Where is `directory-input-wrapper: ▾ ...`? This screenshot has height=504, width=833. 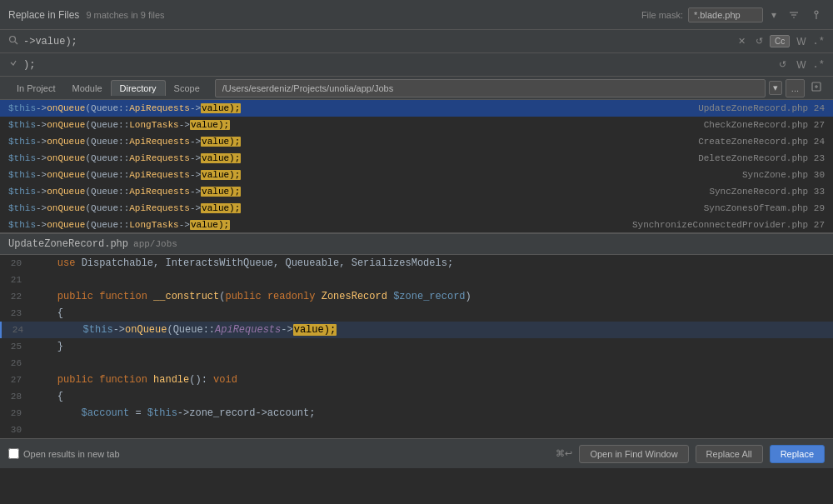
directory-input-wrapper: ▾ ... is located at coordinates (520, 88).